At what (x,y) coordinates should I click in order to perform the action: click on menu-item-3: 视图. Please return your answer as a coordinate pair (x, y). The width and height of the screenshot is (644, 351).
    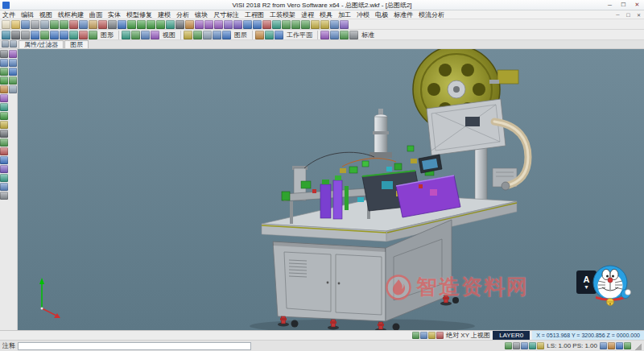
    Looking at the image, I should click on (46, 14).